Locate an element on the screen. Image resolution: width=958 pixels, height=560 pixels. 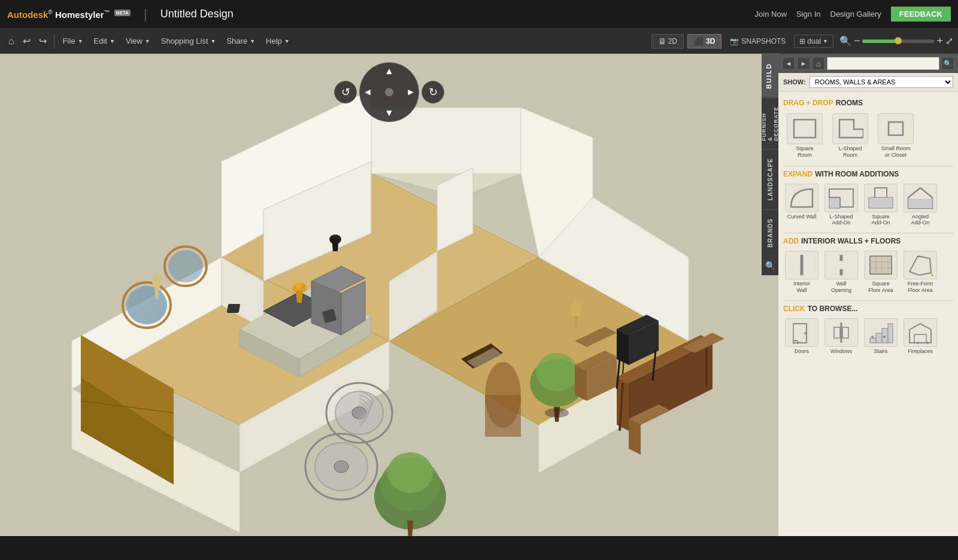
rotate-left-button: ↺ is located at coordinates (345, 92).